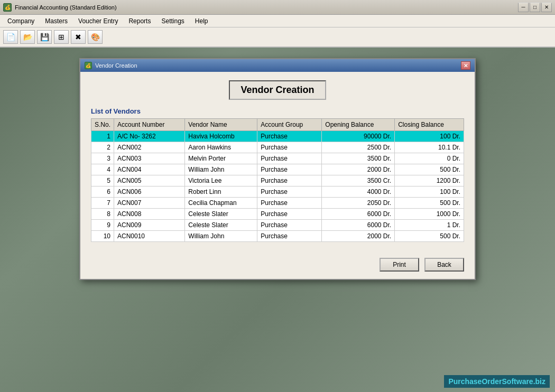 The image size is (555, 392). What do you see at coordinates (278, 66) in the screenshot?
I see `dialog-title-bar: 💰 Vendor Creation ✕` at bounding box center [278, 66].